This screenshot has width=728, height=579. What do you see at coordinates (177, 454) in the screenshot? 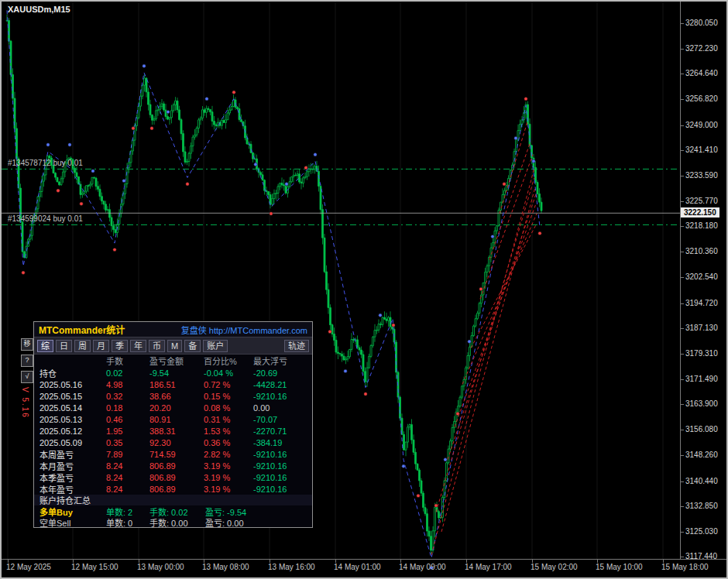
I see `row-value: 714.59` at bounding box center [177, 454].